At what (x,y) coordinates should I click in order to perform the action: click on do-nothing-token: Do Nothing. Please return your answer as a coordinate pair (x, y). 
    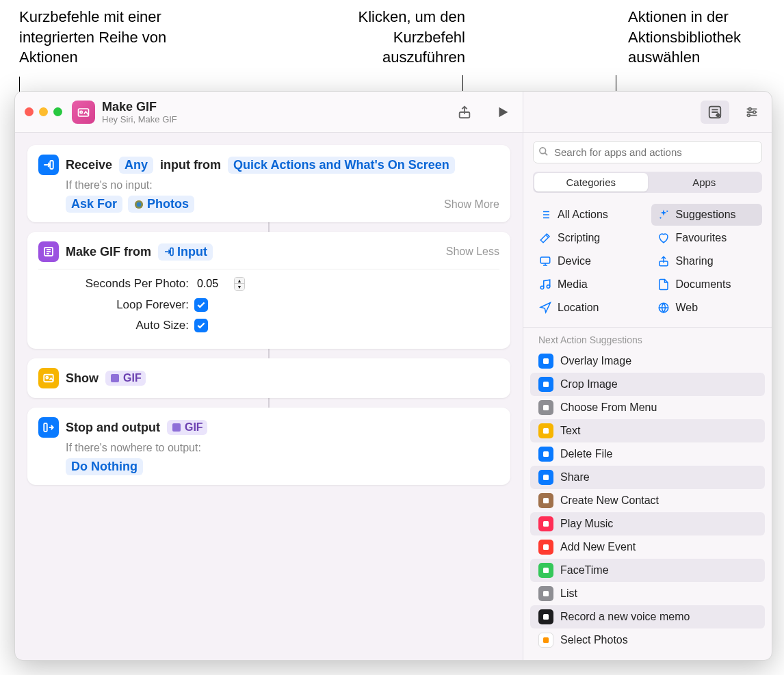
    Looking at the image, I should click on (104, 466).